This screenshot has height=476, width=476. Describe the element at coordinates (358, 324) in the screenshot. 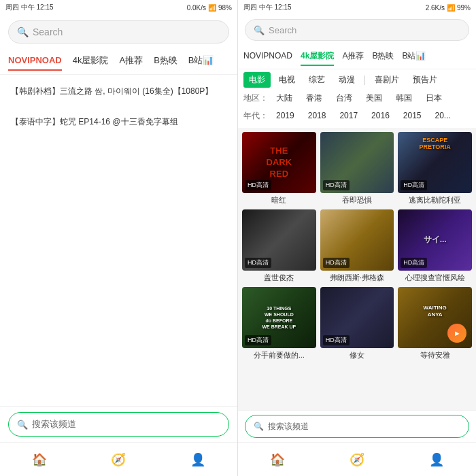

I see `movie-item-7: HD高清 修女` at that location.